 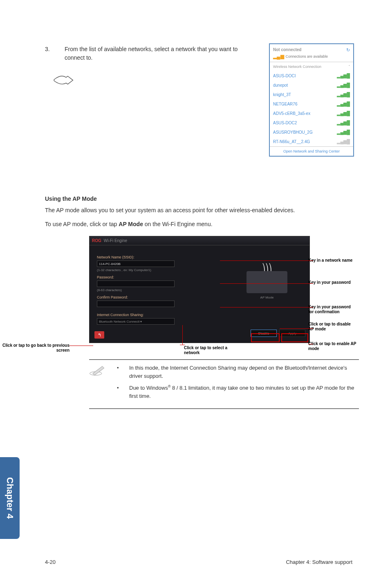 I want to click on wifi-network-item: ASUSROYBHOU_2G▂▄▆█, so click(x=312, y=132).